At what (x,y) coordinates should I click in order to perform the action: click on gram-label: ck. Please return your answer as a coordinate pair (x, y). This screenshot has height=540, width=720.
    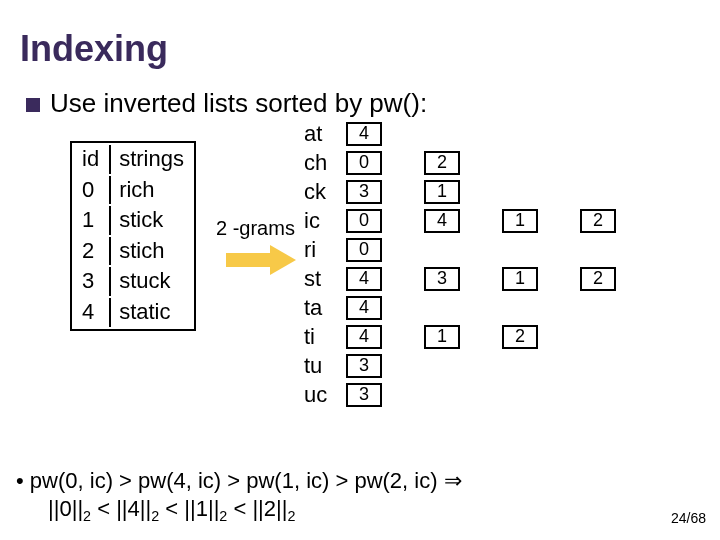
    Looking at the image, I should click on (316, 192).